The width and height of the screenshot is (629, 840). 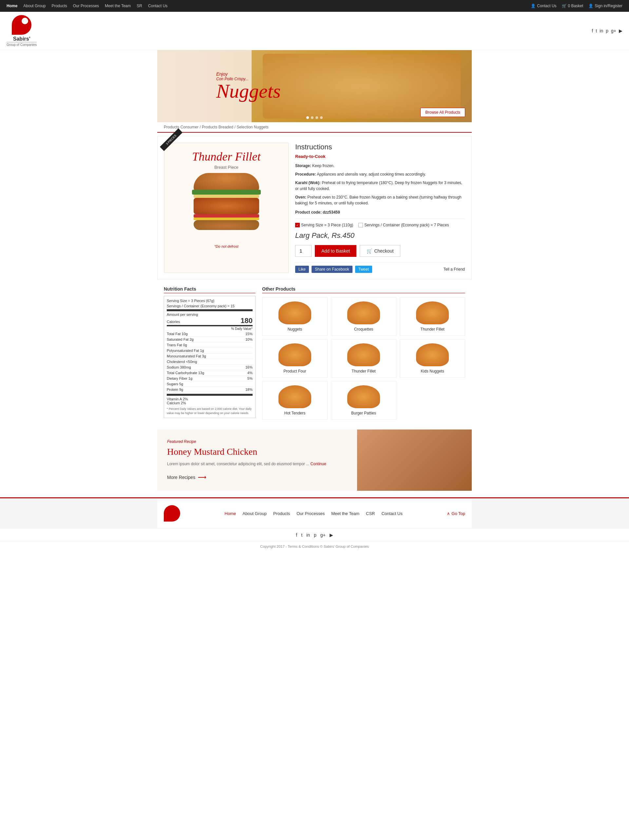 What do you see at coordinates (295, 313) in the screenshot?
I see `product-img-nuggets` at bounding box center [295, 313].